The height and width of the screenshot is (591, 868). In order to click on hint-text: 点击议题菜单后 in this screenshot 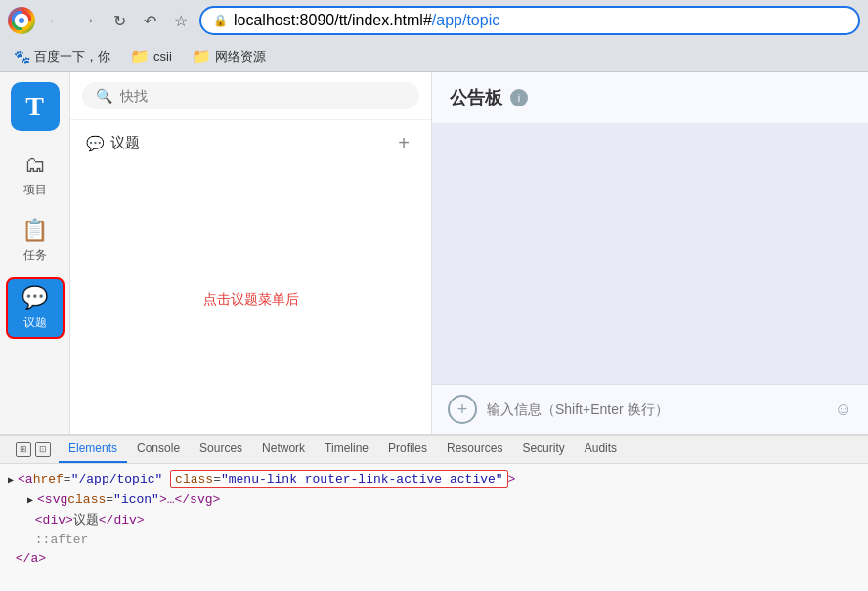, I will do `click(251, 300)`.